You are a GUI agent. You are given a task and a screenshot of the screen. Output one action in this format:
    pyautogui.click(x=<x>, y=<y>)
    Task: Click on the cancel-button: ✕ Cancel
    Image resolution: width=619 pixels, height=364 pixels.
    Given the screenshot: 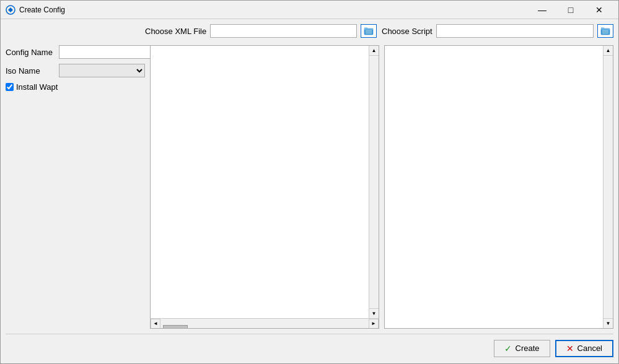 What is the action you would take?
    pyautogui.click(x=584, y=349)
    